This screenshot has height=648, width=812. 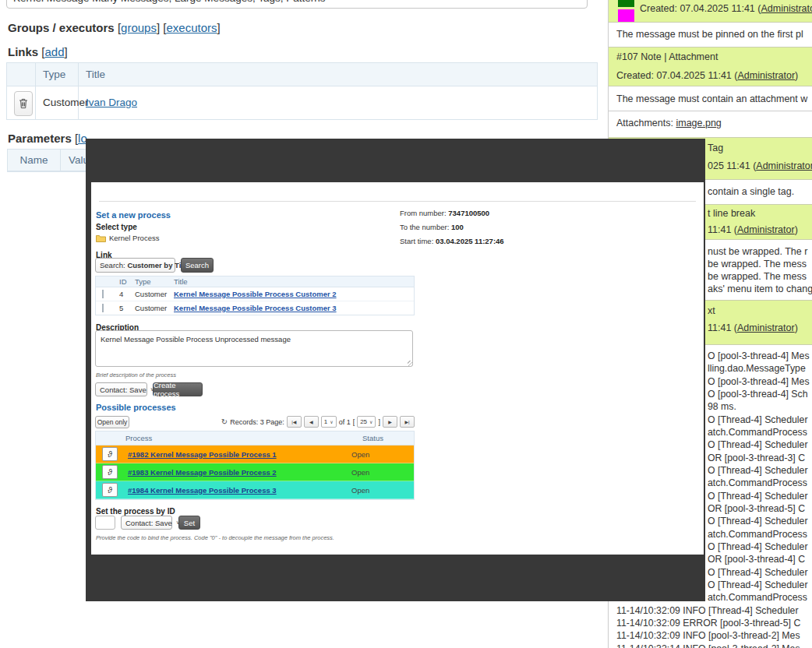 I want to click on process-link: #1983 Kernel Message Possible Process 2, so click(x=203, y=472).